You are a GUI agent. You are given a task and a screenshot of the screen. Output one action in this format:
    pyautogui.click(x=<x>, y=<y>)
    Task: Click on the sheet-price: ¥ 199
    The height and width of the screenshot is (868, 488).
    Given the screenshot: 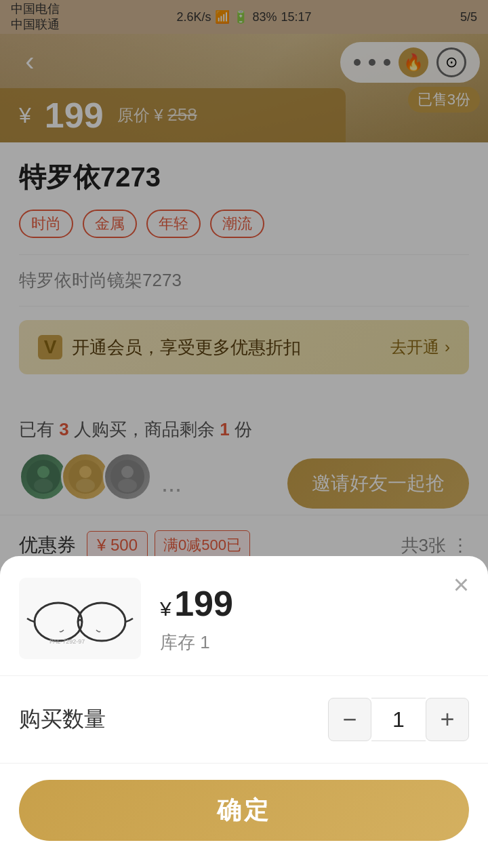 What is the action you would take?
    pyautogui.click(x=197, y=604)
    